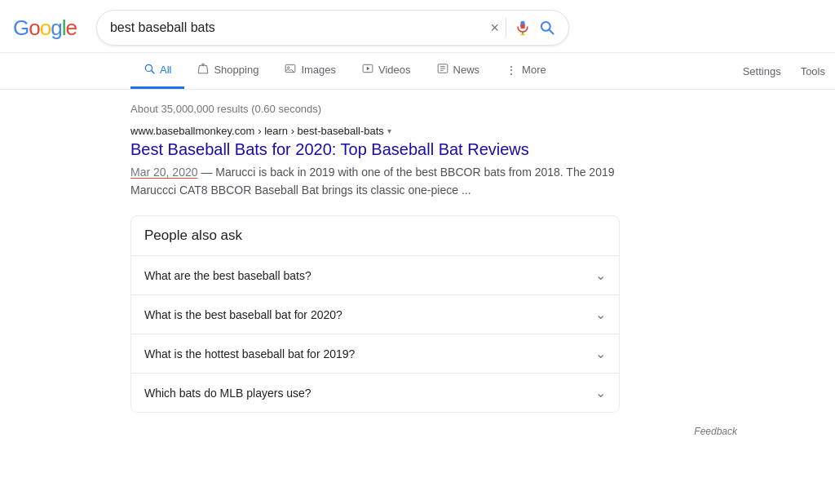 Image resolution: width=835 pixels, height=504 pixels. What do you see at coordinates (375, 353) in the screenshot?
I see `paa-item-3: What is the hottest baseball bat for 201…` at bounding box center [375, 353].